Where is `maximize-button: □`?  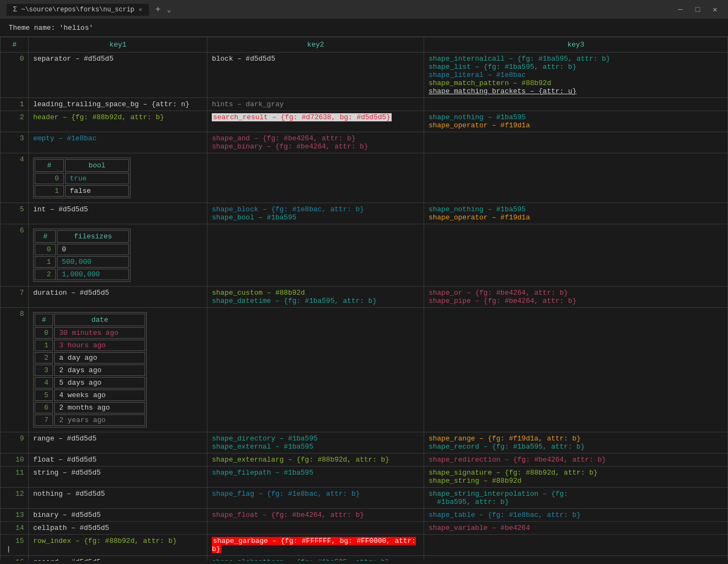
maximize-button: □ is located at coordinates (698, 10).